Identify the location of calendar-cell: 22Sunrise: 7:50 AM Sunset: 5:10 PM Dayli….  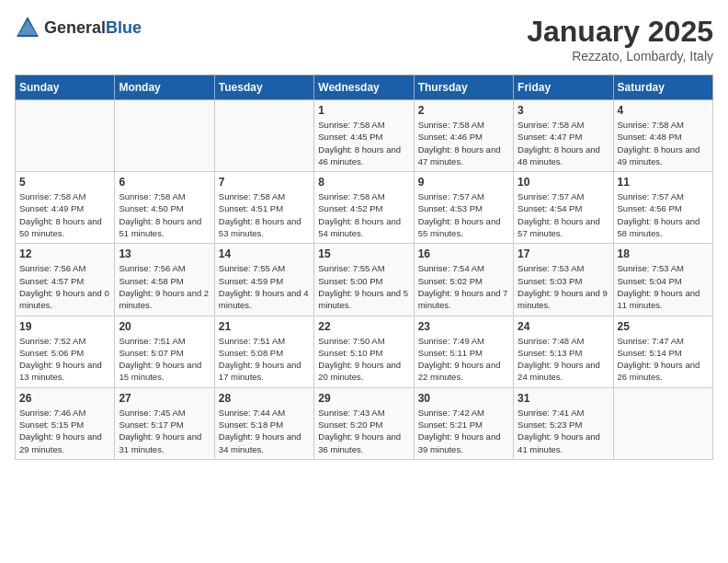
(364, 351).